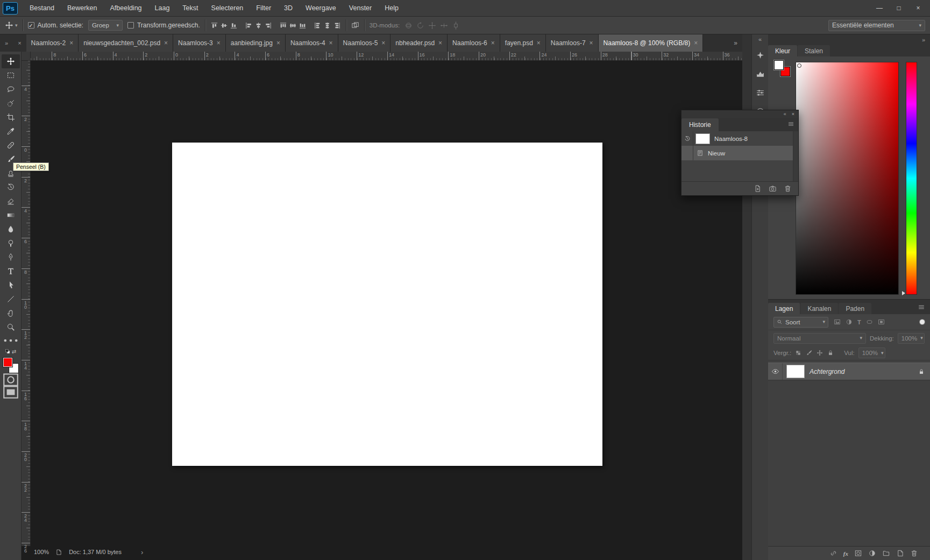 This screenshot has height=560, width=930. I want to click on menu-tekst: Tekst, so click(190, 8).